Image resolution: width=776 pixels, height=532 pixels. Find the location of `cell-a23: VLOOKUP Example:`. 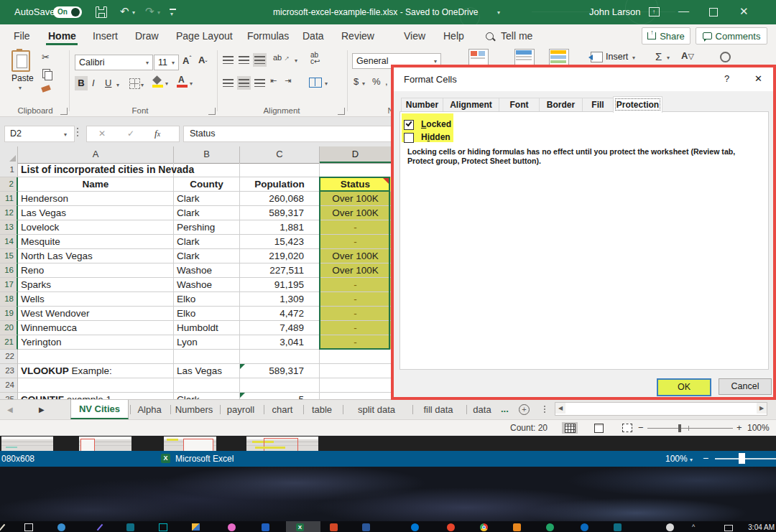

cell-a23: VLOOKUP Example: is located at coordinates (96, 371).